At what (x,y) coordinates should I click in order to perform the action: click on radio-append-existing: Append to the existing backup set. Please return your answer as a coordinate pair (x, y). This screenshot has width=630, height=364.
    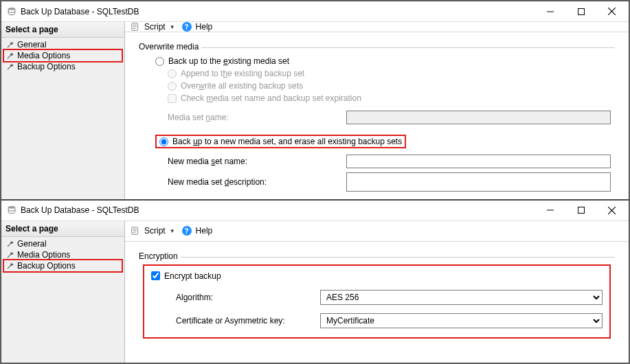
    Looking at the image, I should click on (389, 73).